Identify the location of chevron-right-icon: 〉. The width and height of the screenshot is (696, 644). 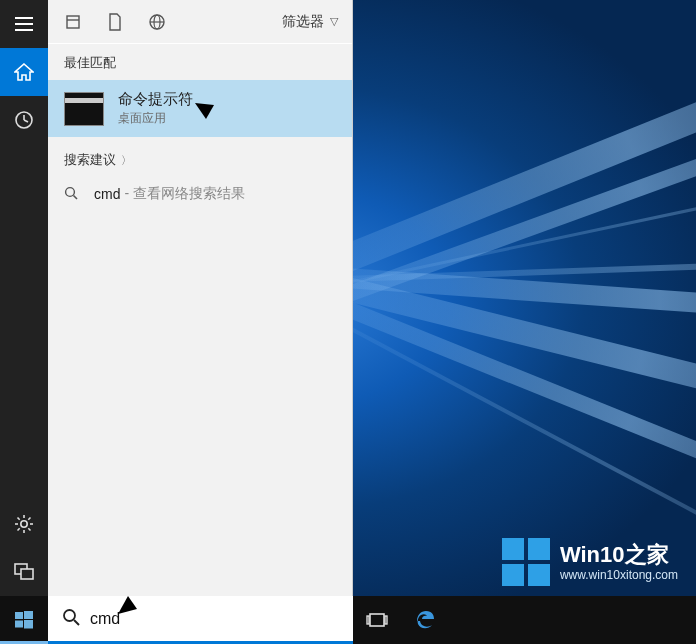
(125, 160).